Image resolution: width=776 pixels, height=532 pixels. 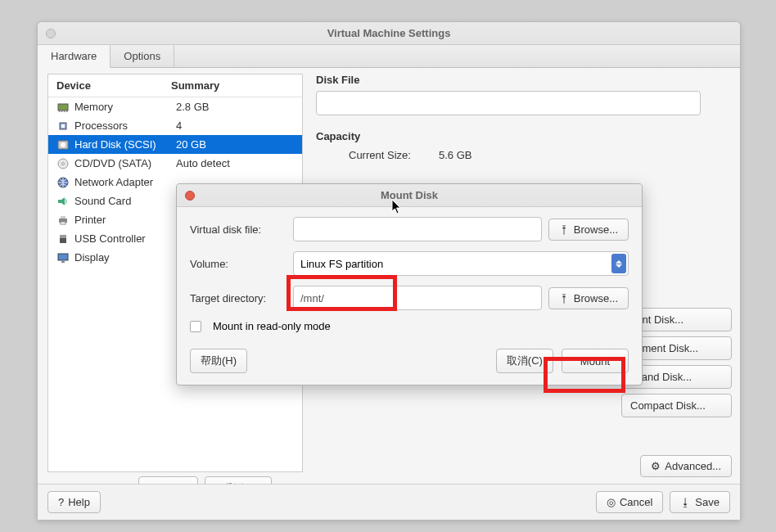 I want to click on device-summary: 4, so click(x=178, y=126).